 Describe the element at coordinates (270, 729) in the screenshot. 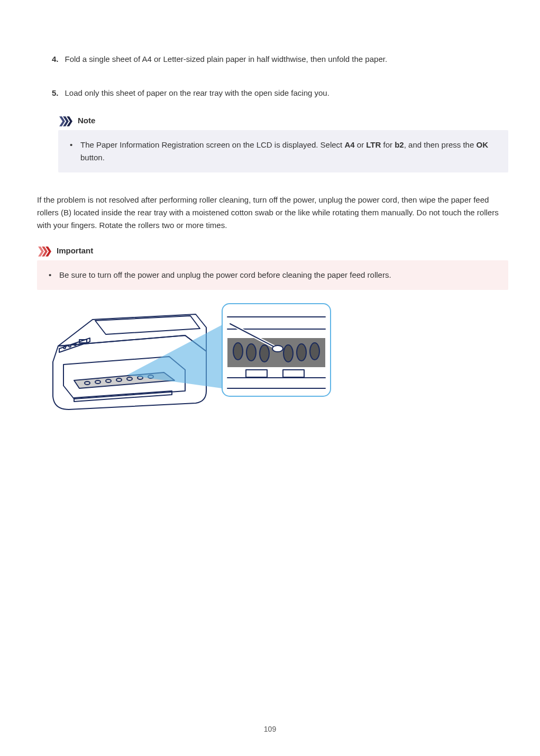

I see `page-number: 109` at that location.